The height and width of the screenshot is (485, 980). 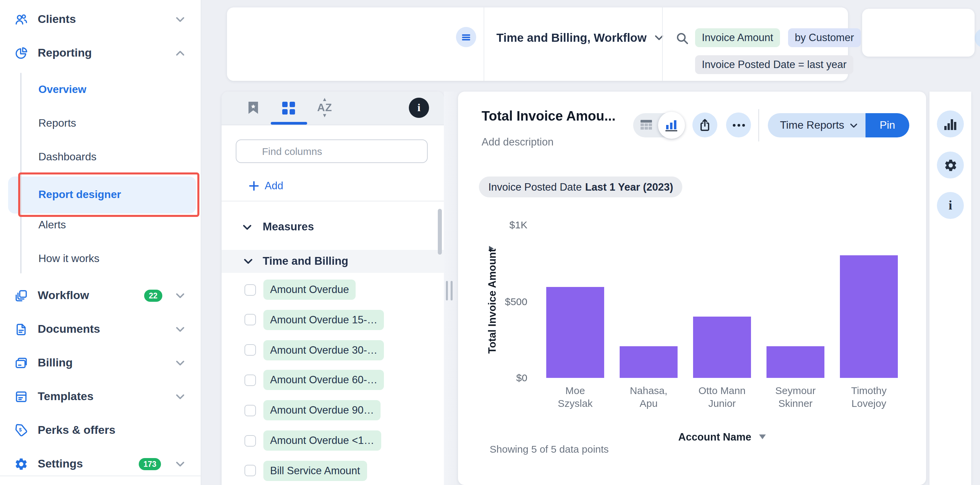 I want to click on query-bar-card: Time and Billing, Workflow Invoice Amoun…, so click(x=538, y=44).